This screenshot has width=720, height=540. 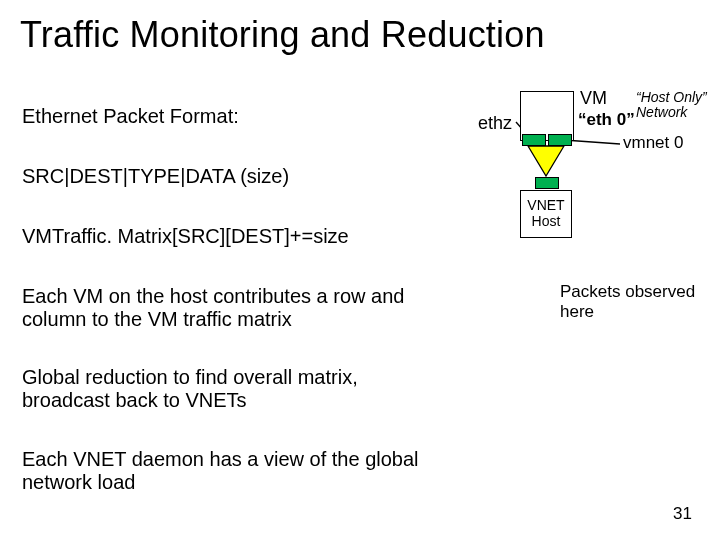 I want to click on host-only-label: “Host Only” Network, so click(x=672, y=106).